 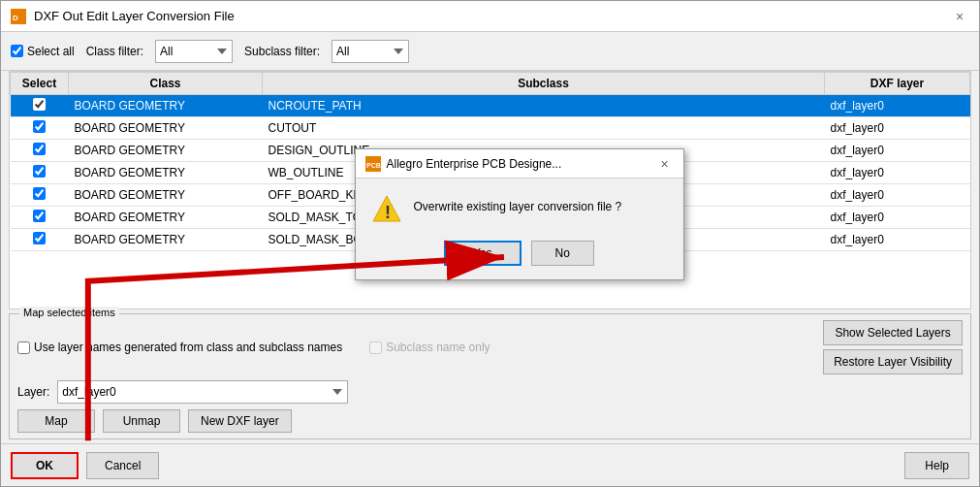 What do you see at coordinates (203, 392) in the screenshot?
I see `layer-select: dxf_layer0` at bounding box center [203, 392].